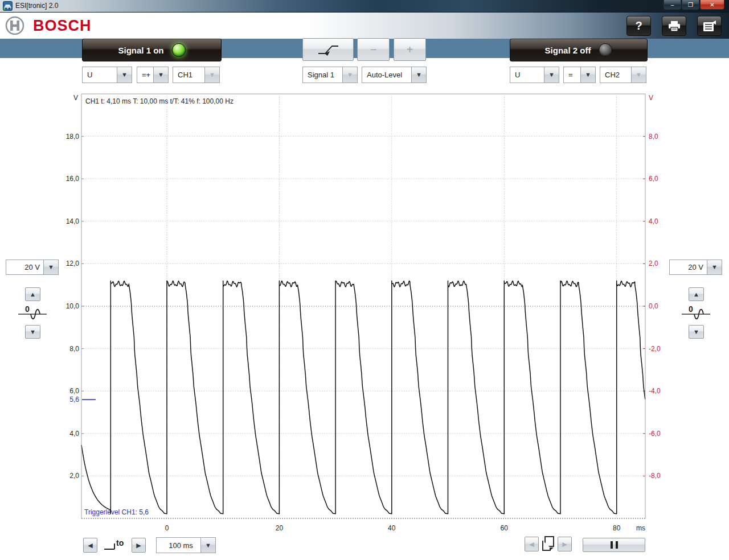 This screenshot has height=560, width=729. What do you see at coordinates (159, 101) in the screenshot?
I see `measurement-info: CH1 t: 4,10 ms T: 10,00 ms t/T: 41% f: 1…` at bounding box center [159, 101].